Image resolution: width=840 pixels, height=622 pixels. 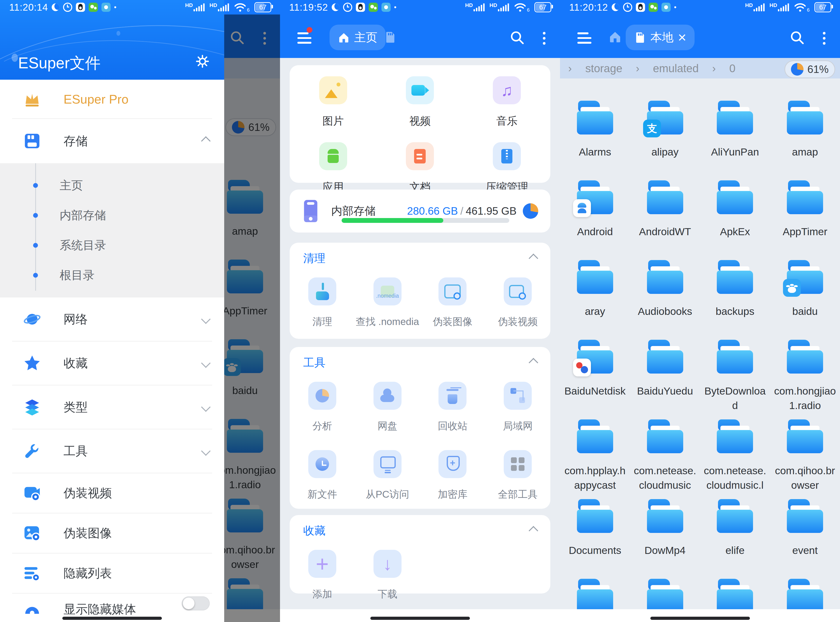 I want to click on folder-item: elife, so click(x=735, y=539).